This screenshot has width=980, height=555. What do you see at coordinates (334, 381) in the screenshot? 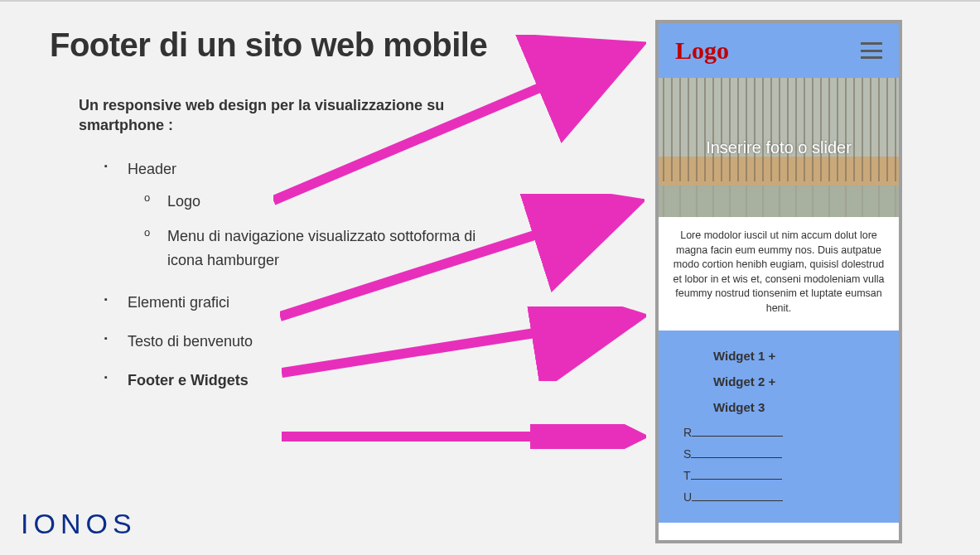
I see `list-item-footer: Footer e Widgets` at bounding box center [334, 381].